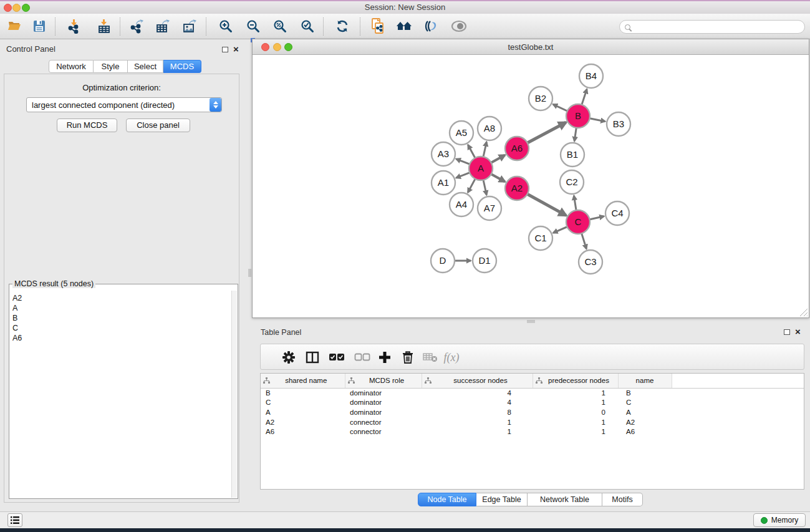 The height and width of the screenshot is (532, 810). What do you see at coordinates (71, 66) in the screenshot?
I see `tab-network: Network` at bounding box center [71, 66].